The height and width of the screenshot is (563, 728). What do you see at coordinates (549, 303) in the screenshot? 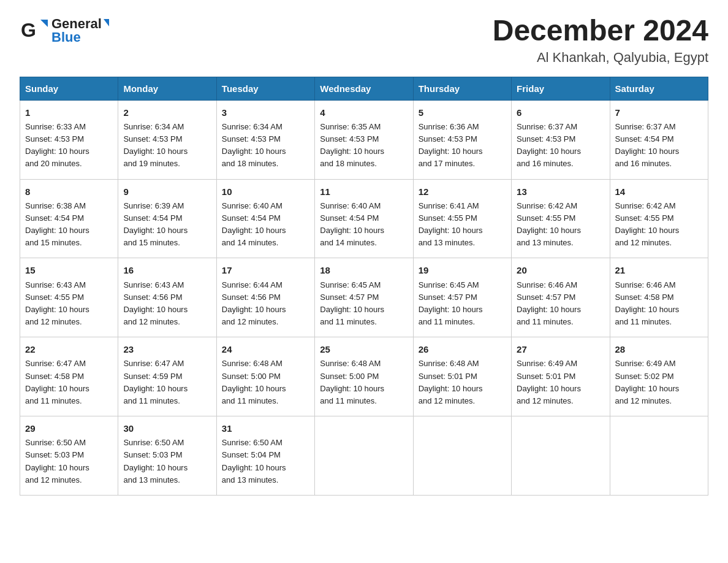
I see `day-info: Sunrise: 6:46 AMSunset: 4:57 PMDaylight:…` at bounding box center [549, 303].